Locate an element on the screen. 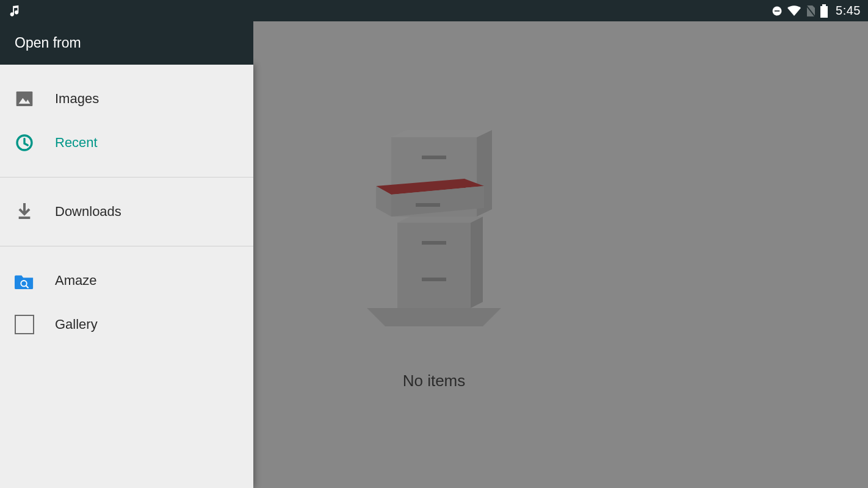 This screenshot has height=488, width=868. drawer-item-label: Images is located at coordinates (77, 99).